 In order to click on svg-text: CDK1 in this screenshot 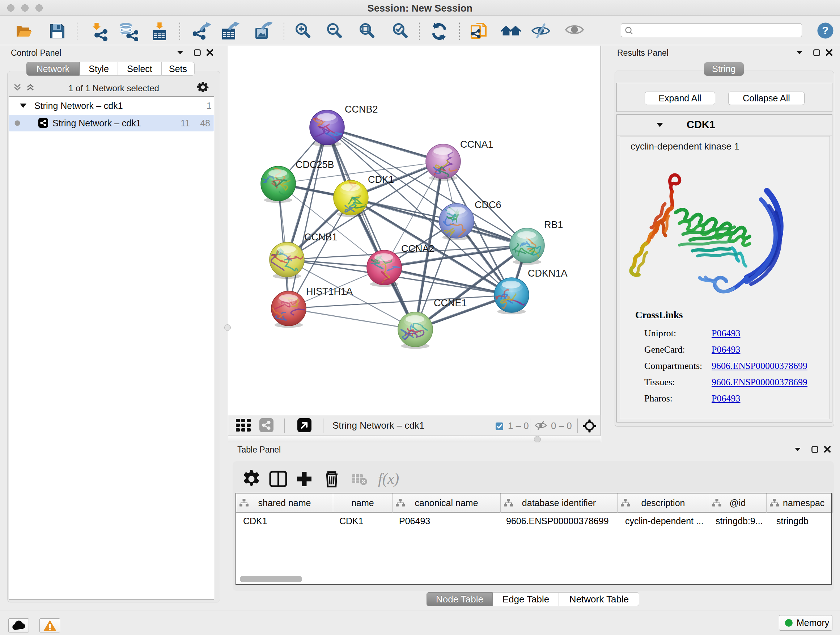, I will do `click(381, 179)`.